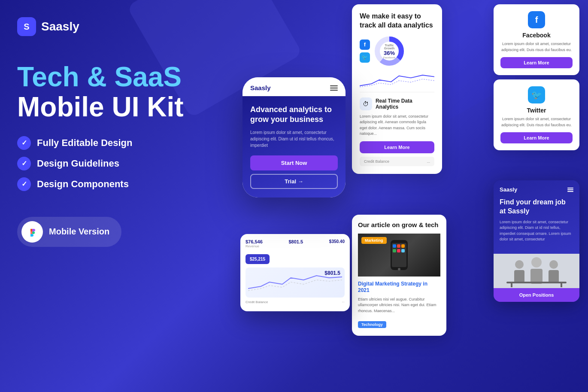  Describe the element at coordinates (254, 244) in the screenshot. I see `stat-1: $76,546 Revenue` at that location.